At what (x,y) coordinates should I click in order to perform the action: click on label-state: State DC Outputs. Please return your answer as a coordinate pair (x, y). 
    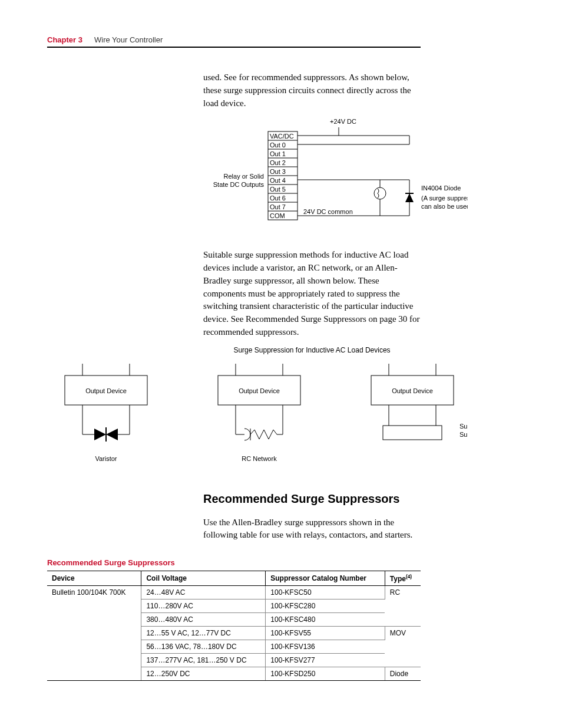
    Looking at the image, I should click on (239, 185).